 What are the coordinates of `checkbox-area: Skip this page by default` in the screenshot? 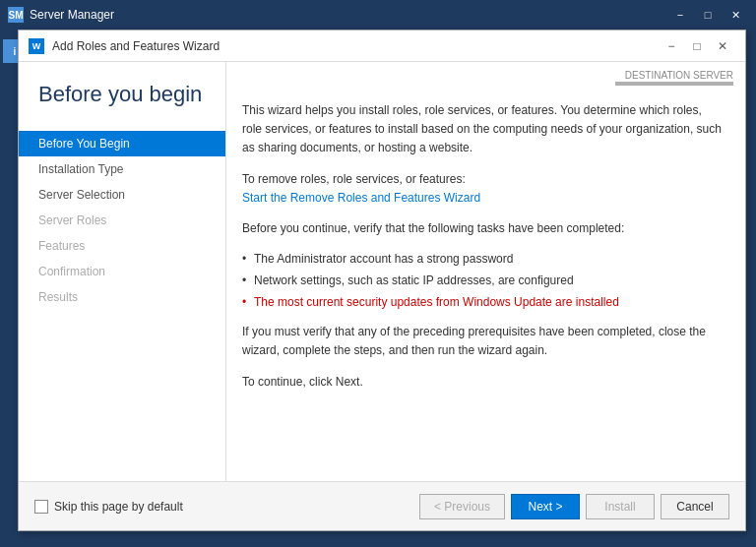 It's located at (222, 507).